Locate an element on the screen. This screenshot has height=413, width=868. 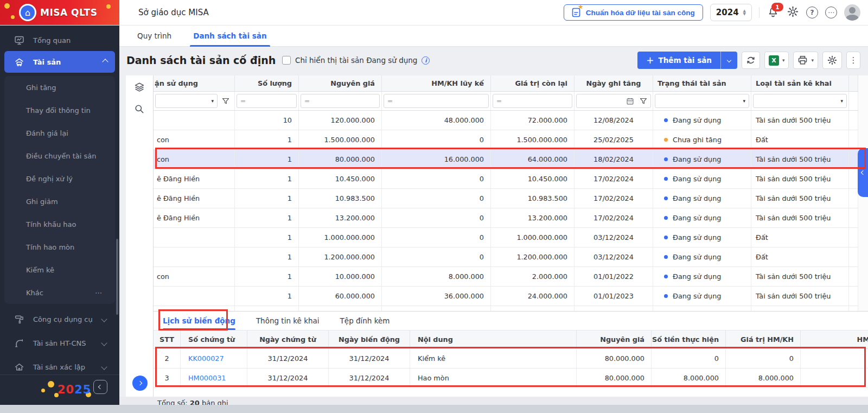
caret-down-icon: ▾ is located at coordinates (813, 60).